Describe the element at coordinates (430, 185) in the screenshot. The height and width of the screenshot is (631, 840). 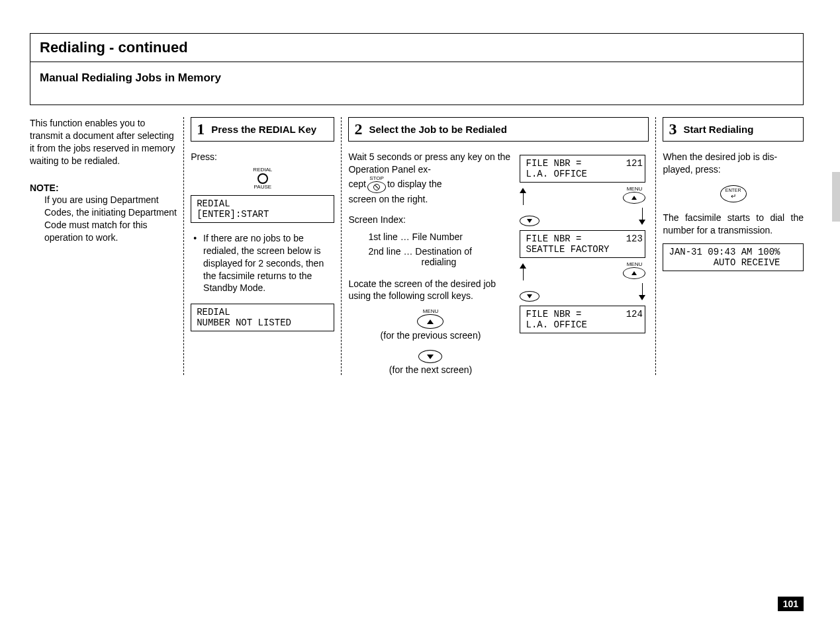
I see `step2-para1b-row: cept STOP to display the` at that location.